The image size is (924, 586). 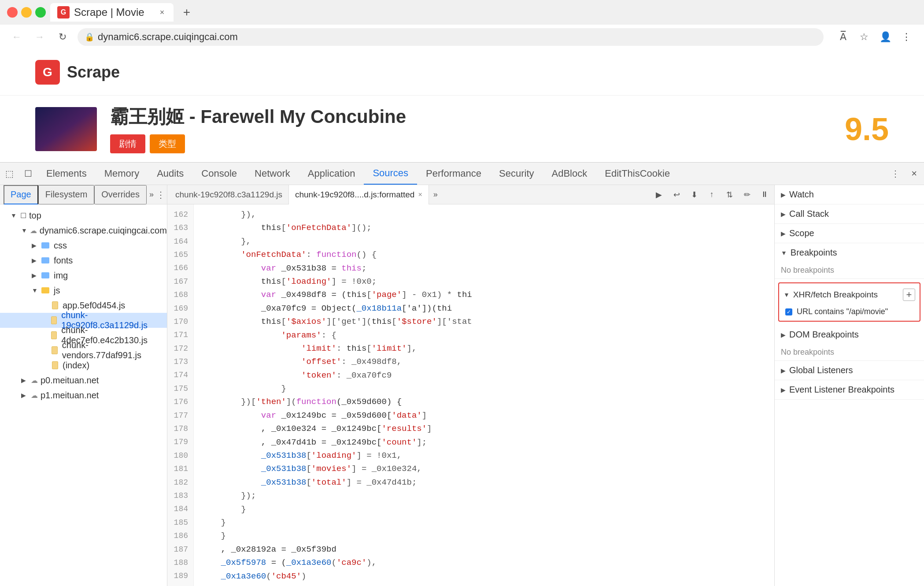 I want to click on ln-189: 189, so click(x=181, y=576).